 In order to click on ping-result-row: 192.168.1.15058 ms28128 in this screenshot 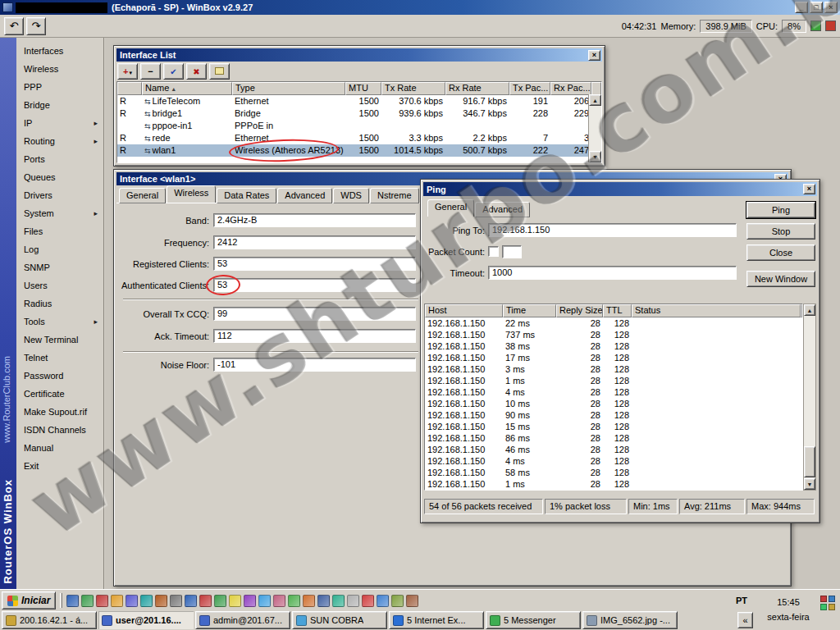, I will do `click(614, 472)`.